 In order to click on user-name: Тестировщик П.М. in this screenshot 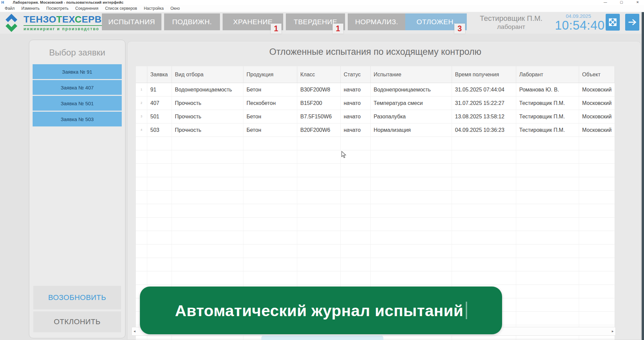, I will do `click(511, 18)`.